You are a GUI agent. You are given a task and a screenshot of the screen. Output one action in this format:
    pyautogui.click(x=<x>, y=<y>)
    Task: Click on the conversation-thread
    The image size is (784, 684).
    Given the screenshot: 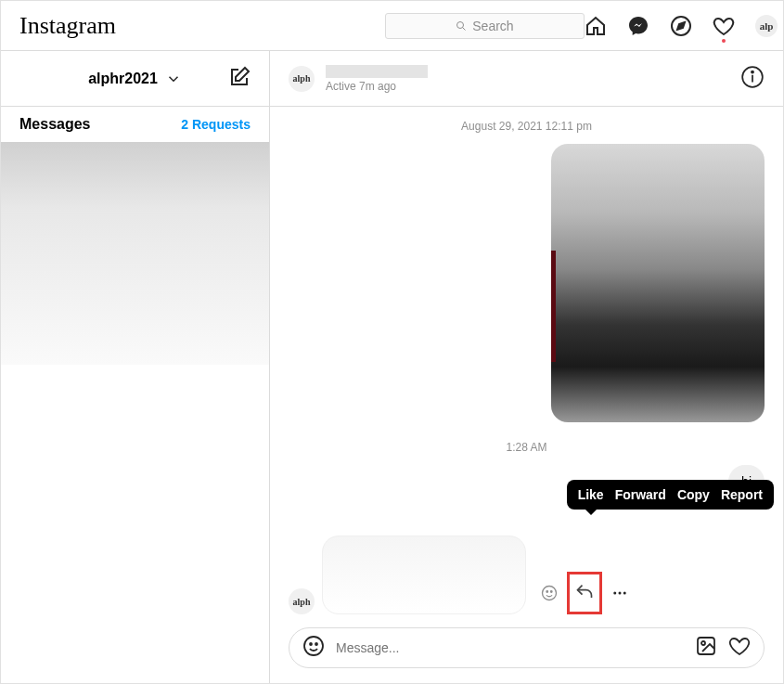 What is the action you would take?
    pyautogui.click(x=135, y=253)
    